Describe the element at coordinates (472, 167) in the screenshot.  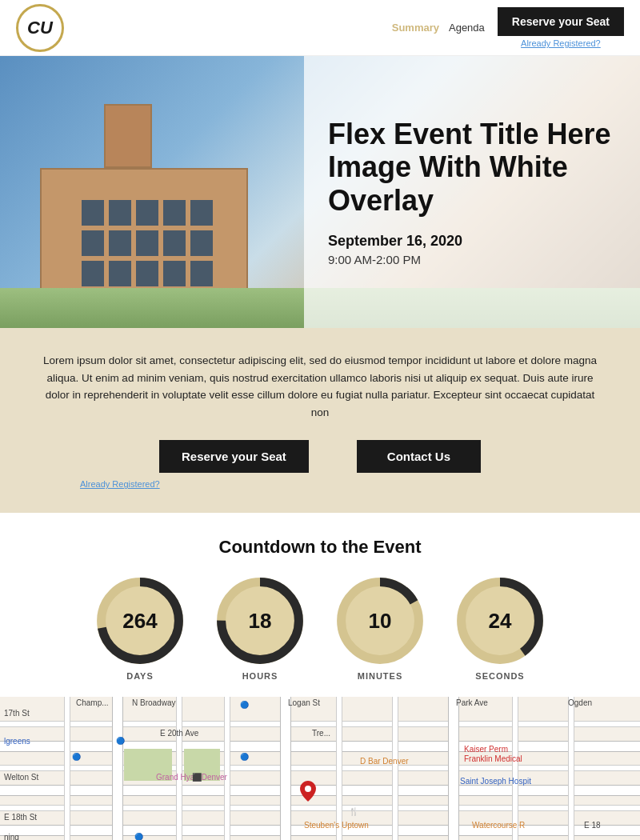
I see `hero-title: Flex Event Title Here Image With White O…` at that location.